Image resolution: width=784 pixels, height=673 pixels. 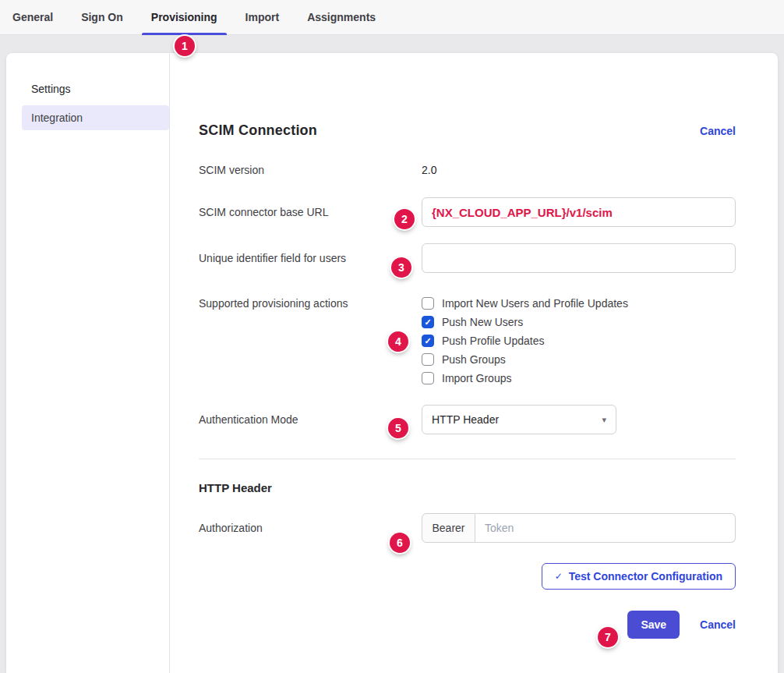 I want to click on unique-identifier-row: Unique identifier field for users, so click(x=468, y=258).